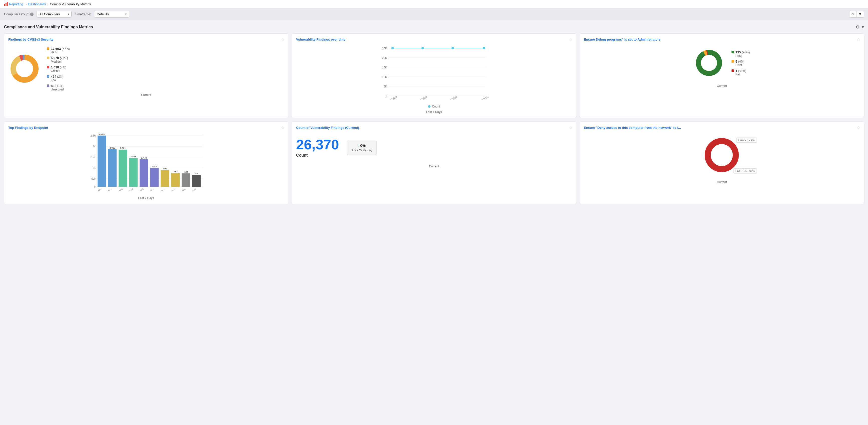  I want to click on legend-item-unscored: 88 (<1%) Unscored, so click(58, 88).